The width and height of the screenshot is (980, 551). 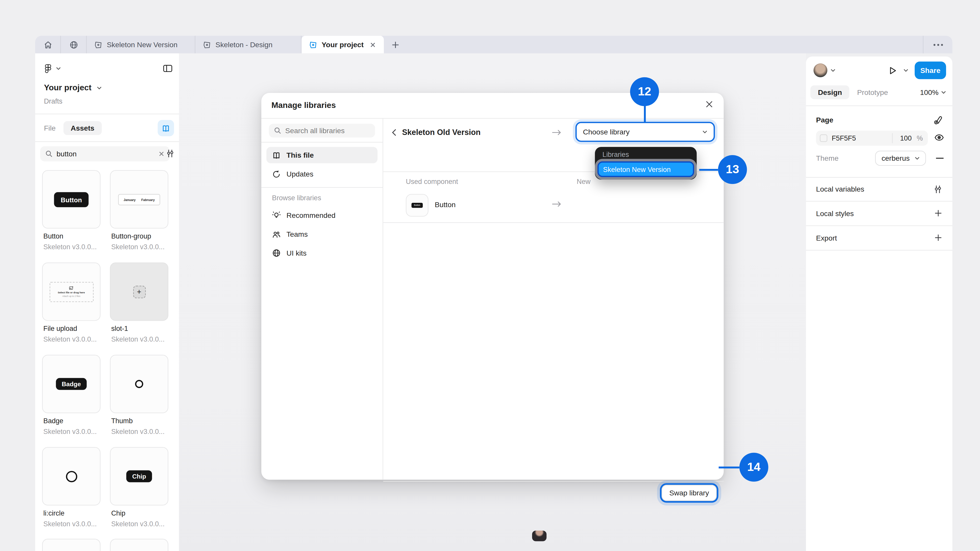 What do you see at coordinates (395, 44) in the screenshot?
I see `new-tab-button` at bounding box center [395, 44].